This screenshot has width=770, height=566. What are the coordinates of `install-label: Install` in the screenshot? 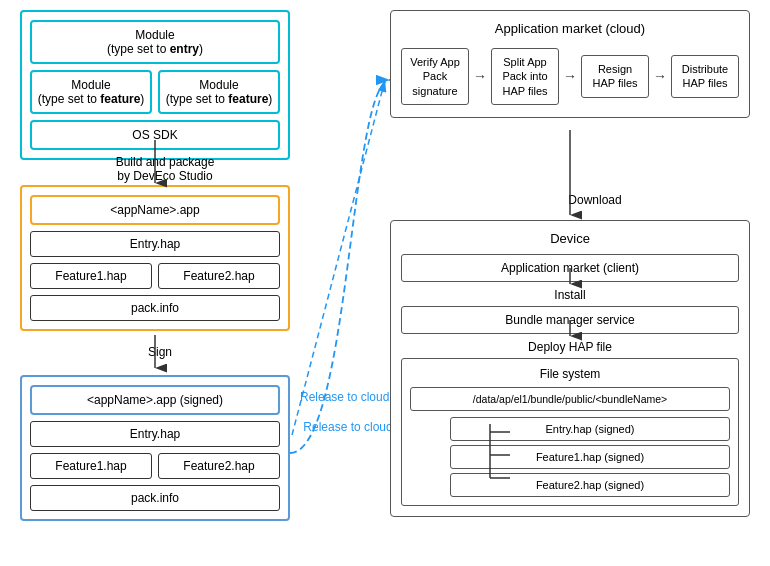 It's located at (570, 295).